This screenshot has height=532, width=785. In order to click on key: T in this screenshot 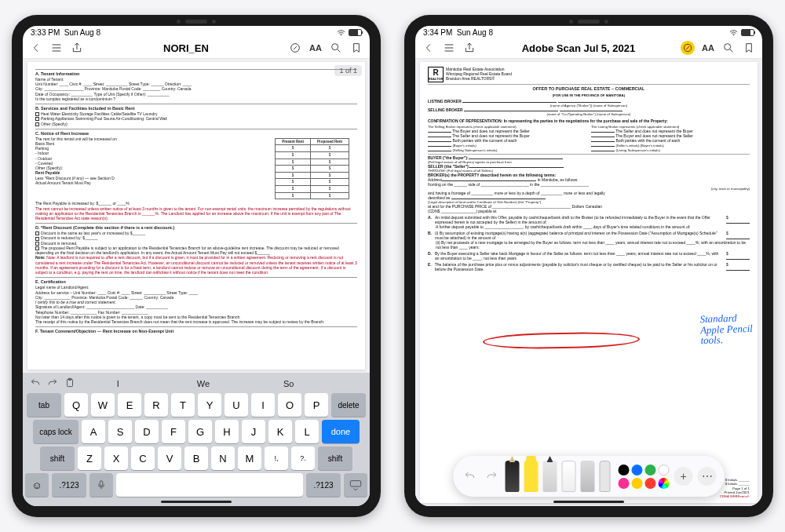, I will do `click(183, 405)`.